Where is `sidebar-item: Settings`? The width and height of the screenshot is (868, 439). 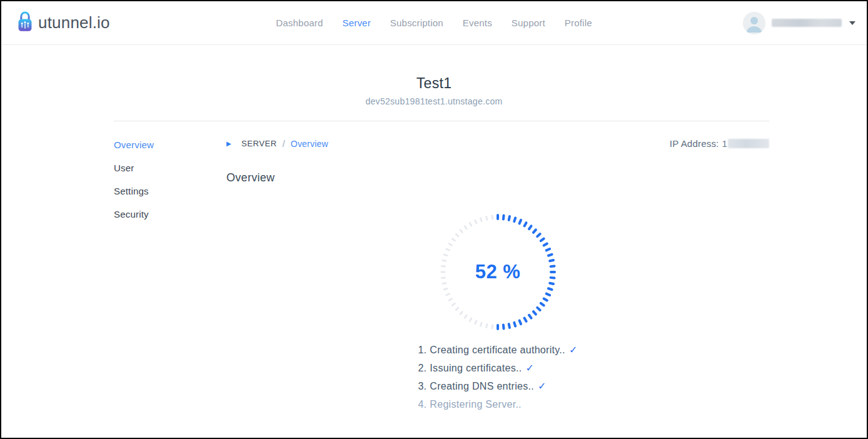 sidebar-item: Settings is located at coordinates (170, 191).